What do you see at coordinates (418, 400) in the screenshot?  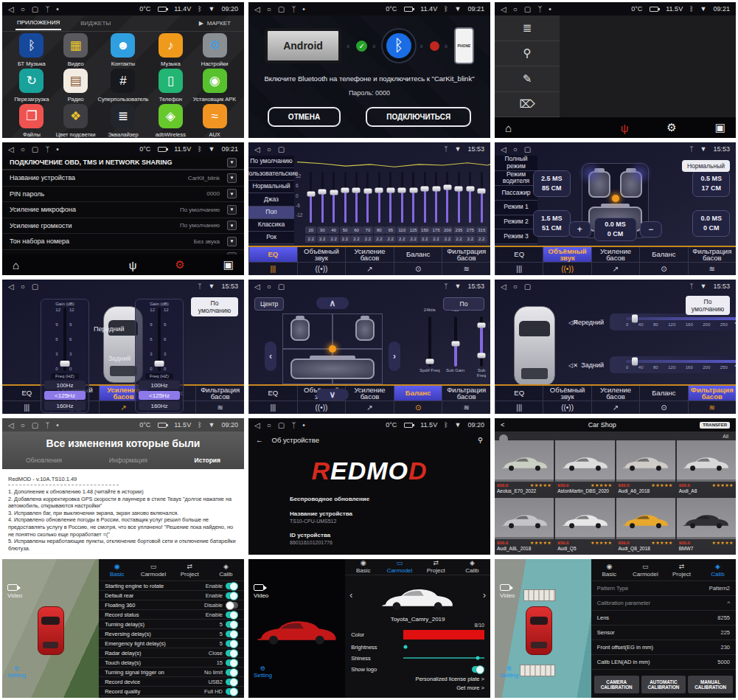 I see `audio-tab: Баланс ⊙` at bounding box center [418, 400].